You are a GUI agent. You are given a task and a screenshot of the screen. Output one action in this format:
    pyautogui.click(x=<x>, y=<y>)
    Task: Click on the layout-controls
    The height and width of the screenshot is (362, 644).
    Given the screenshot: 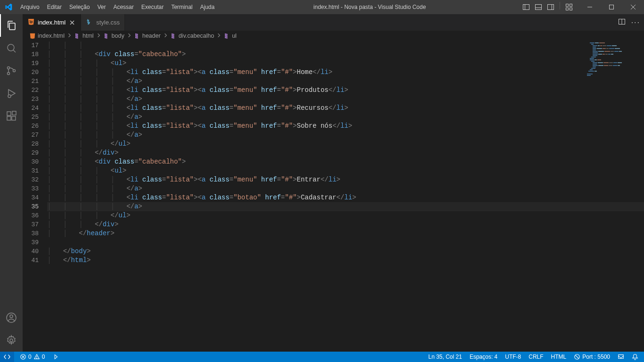 What is the action you would take?
    pyautogui.click(x=548, y=7)
    